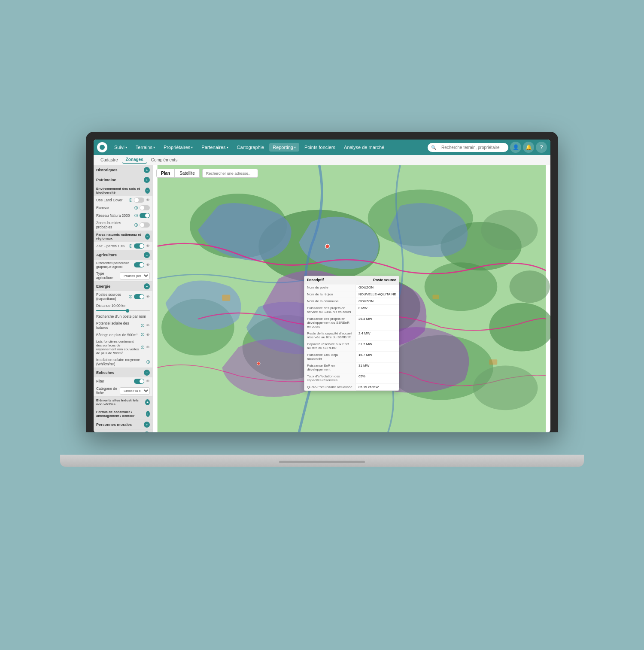 This screenshot has width=644, height=650. What do you see at coordinates (352, 336) in the screenshot?
I see `popup-row-5: Reste de la capacité d'accueil réservée …` at bounding box center [352, 336].